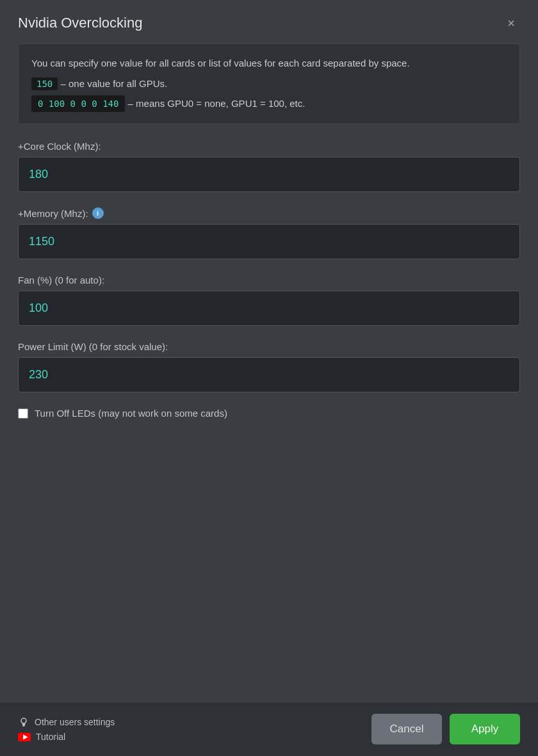  Describe the element at coordinates (269, 233) in the screenshot. I see `memory-group: +Memory (Mhz): i` at that location.